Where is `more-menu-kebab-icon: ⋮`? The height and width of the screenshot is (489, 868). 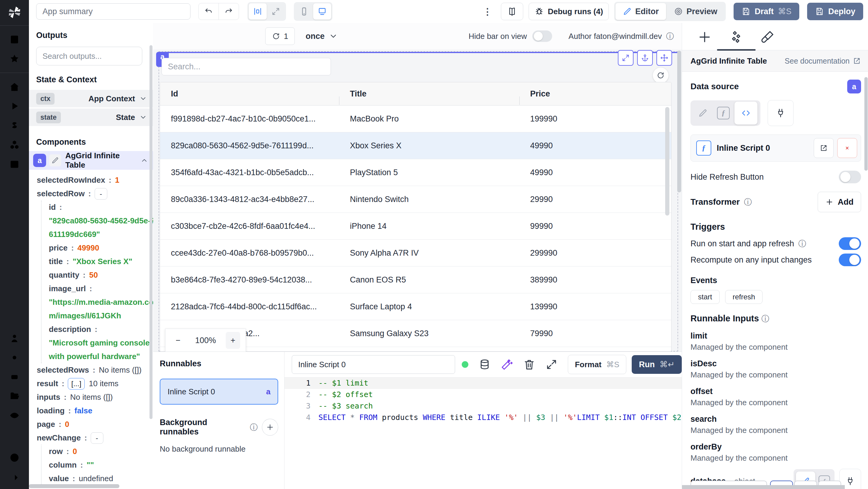
more-menu-kebab-icon: ⋮ is located at coordinates (487, 11).